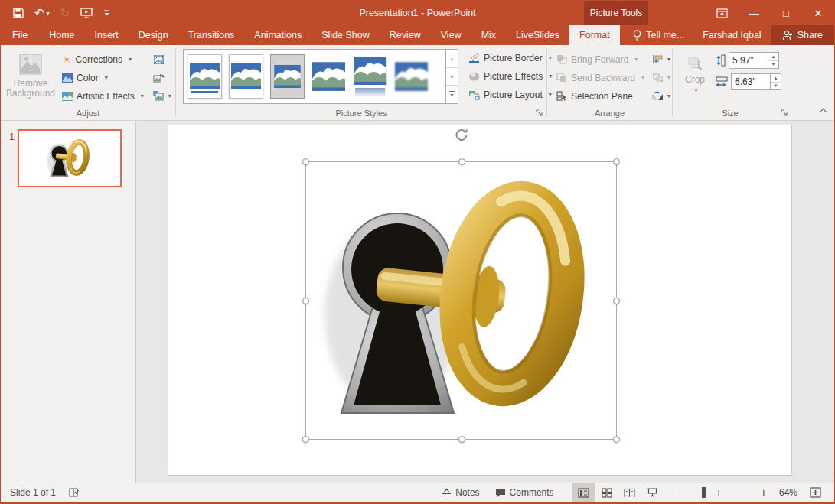 This screenshot has height=504, width=835. What do you see at coordinates (824, 110) in the screenshot?
I see `chevron-up-icon` at bounding box center [824, 110].